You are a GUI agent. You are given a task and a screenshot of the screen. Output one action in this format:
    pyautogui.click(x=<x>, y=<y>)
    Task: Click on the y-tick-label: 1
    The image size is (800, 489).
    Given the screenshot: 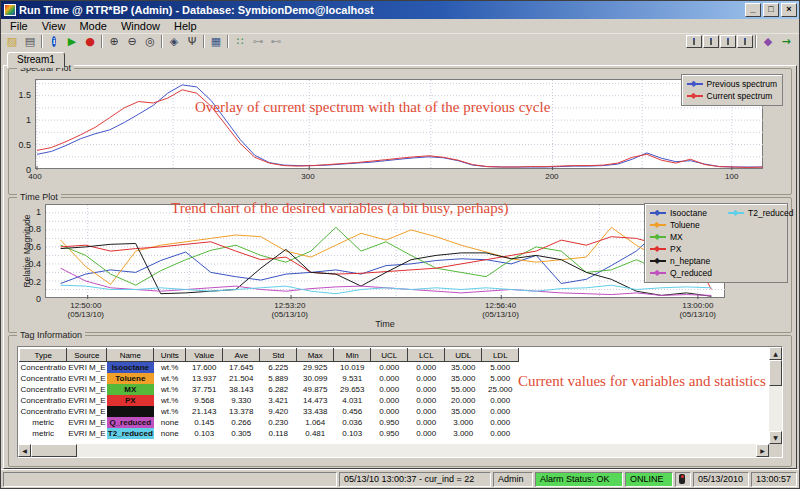 What is the action you would take?
    pyautogui.click(x=21, y=120)
    